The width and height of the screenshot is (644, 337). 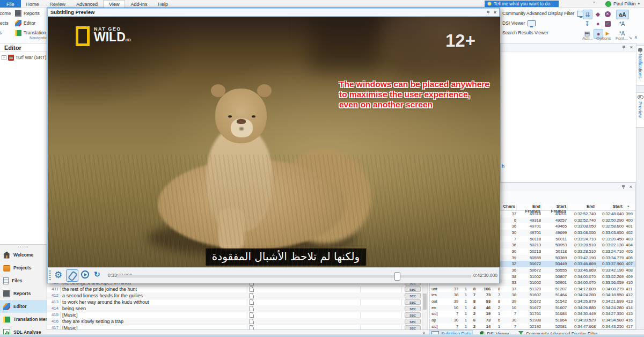 What do you see at coordinates (611, 308) in the screenshot?
I see `cell-s: 0:34:24.280` at bounding box center [611, 308].